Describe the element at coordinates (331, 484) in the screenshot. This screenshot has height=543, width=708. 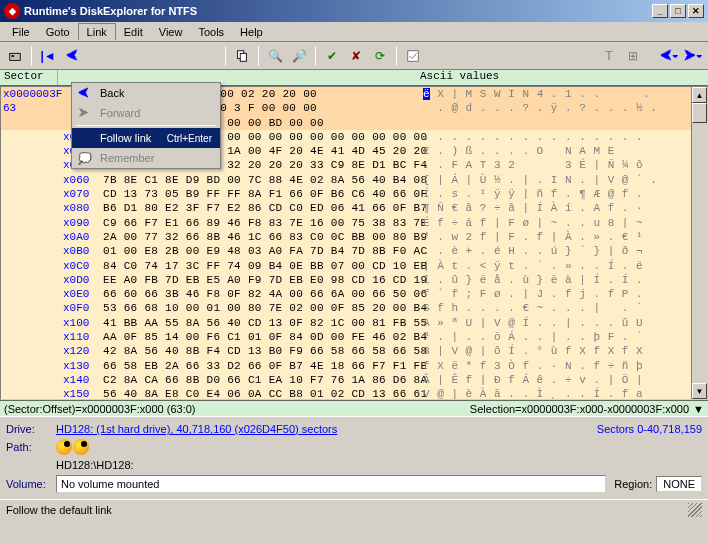
I see `volume-text: No volume mounted` at that location.